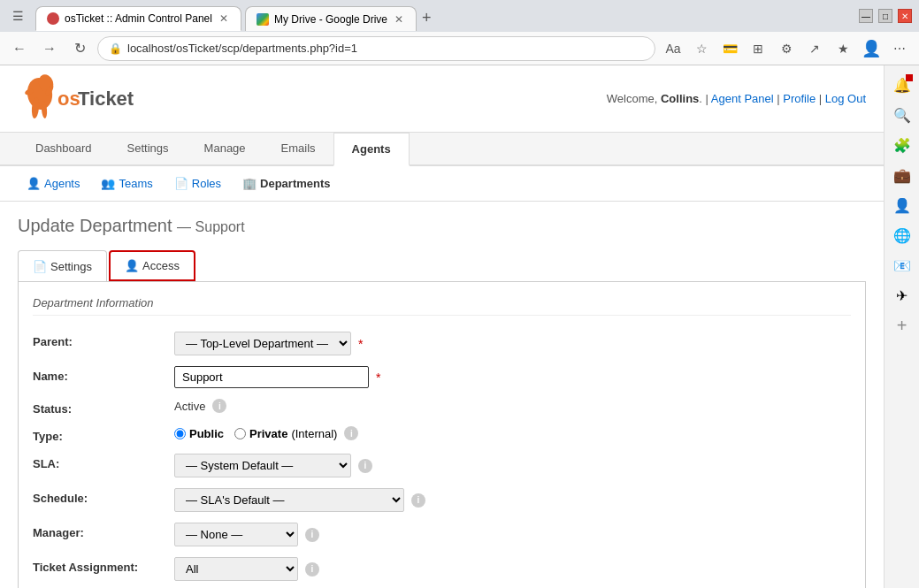 The height and width of the screenshot is (588, 919). What do you see at coordinates (314, 433) in the screenshot?
I see `type-private-suffix: (Internal)` at bounding box center [314, 433].